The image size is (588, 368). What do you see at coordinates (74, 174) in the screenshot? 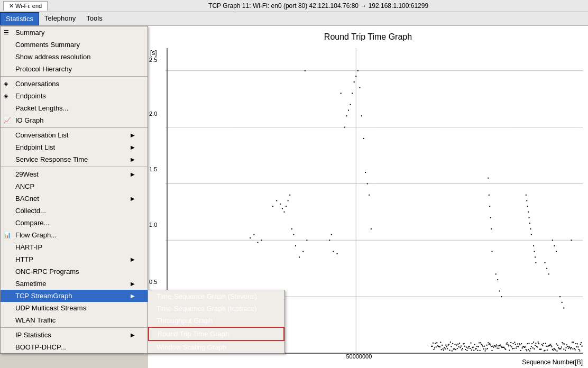
I see `menu-item-29west: 29West ▶` at bounding box center [74, 174].